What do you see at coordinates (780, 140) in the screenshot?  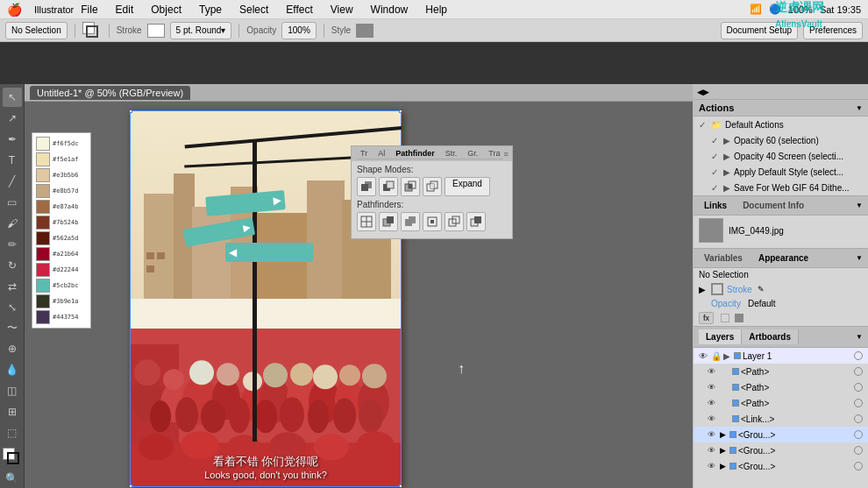 I see `action-item-1: ✓ ▶ Opacity 60 (selection)` at bounding box center [780, 140].